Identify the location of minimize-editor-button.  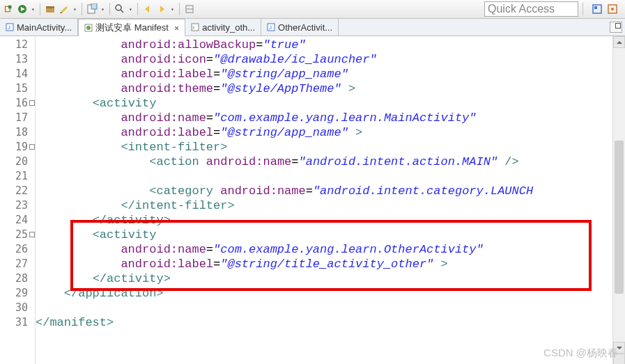
(616, 27).